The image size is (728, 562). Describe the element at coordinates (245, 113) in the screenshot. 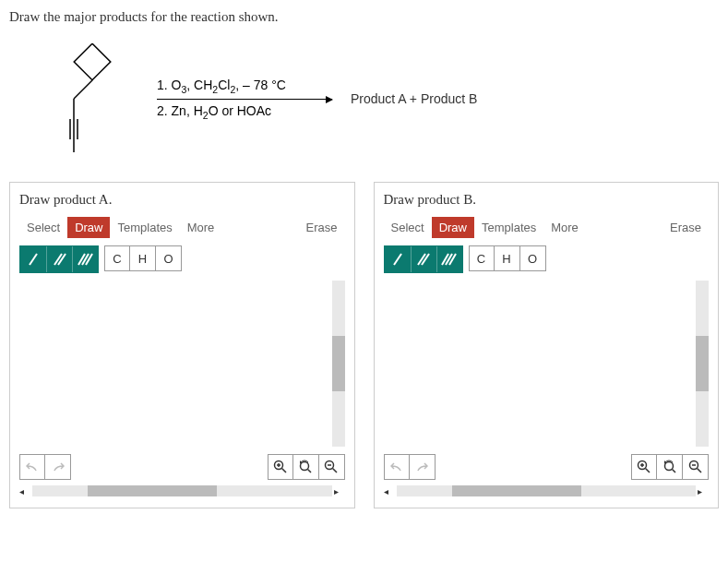

I see `reagent-line-2: 2. Zn, H2O or HOAc` at that location.